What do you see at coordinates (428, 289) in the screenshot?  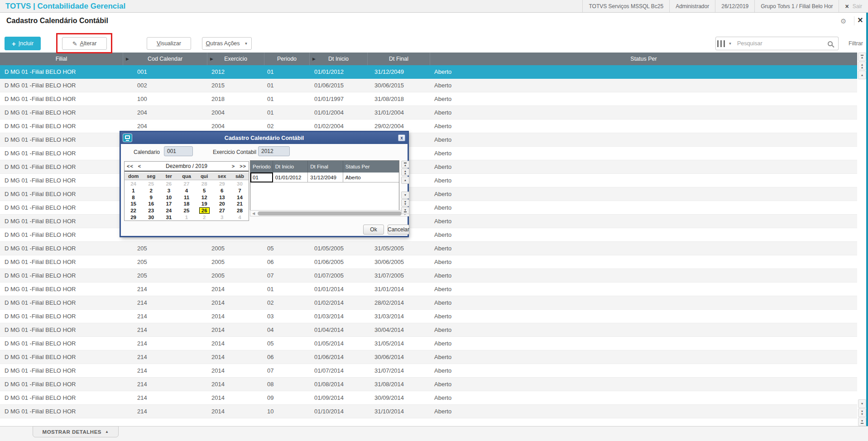 I see `table-row: D MG 01 -Filial BELO HOR21420140101/01/2…` at bounding box center [428, 289].